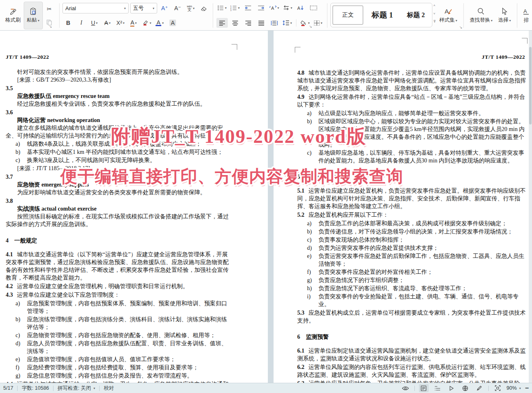  What do you see at coordinates (412, 381) in the screenshot?
I see `doc-block: 6.3运营单位应及时应对气象、卫生等部门和单位发布的自然灾害、公共卫生事件等风险…` at bounding box center [412, 381].